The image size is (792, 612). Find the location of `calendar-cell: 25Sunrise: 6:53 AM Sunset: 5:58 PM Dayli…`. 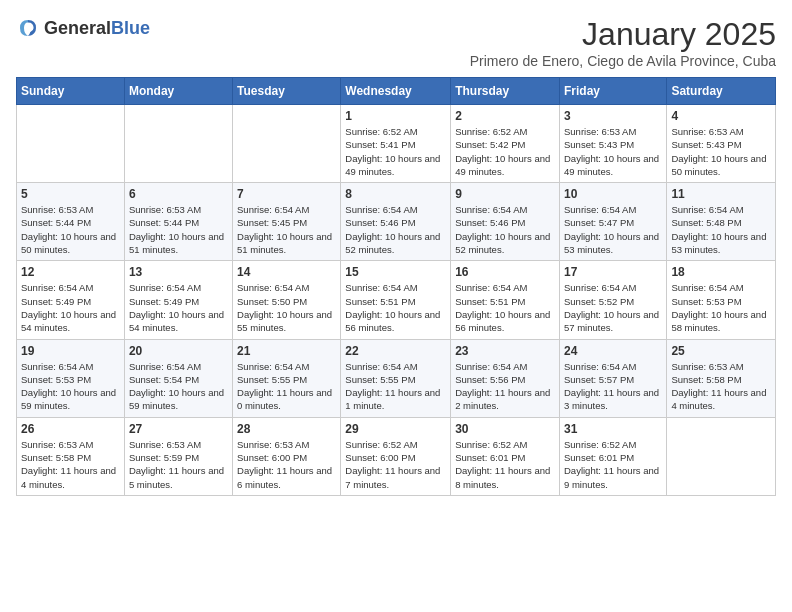

calendar-cell: 25Sunrise: 6:53 AM Sunset: 5:58 PM Dayli… is located at coordinates (722, 378).